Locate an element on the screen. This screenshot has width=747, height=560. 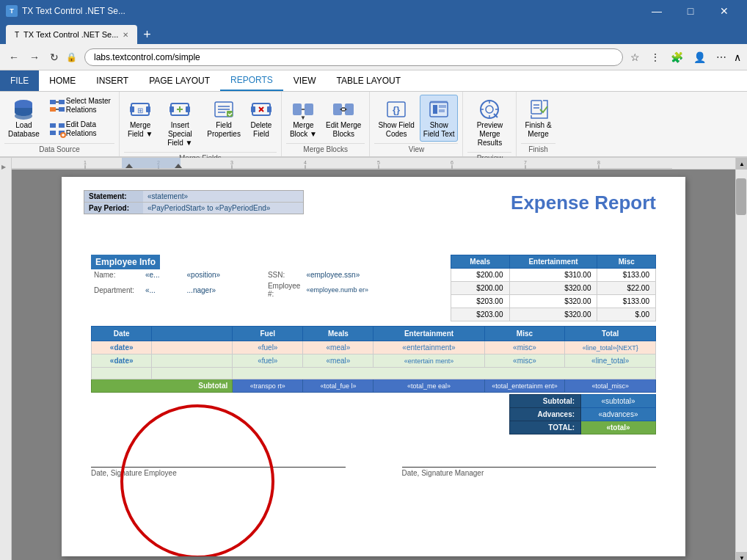
ribbon-group-data-source: LoadDatabase Select MasterRelations Edit… is located at coordinates (60, 124).